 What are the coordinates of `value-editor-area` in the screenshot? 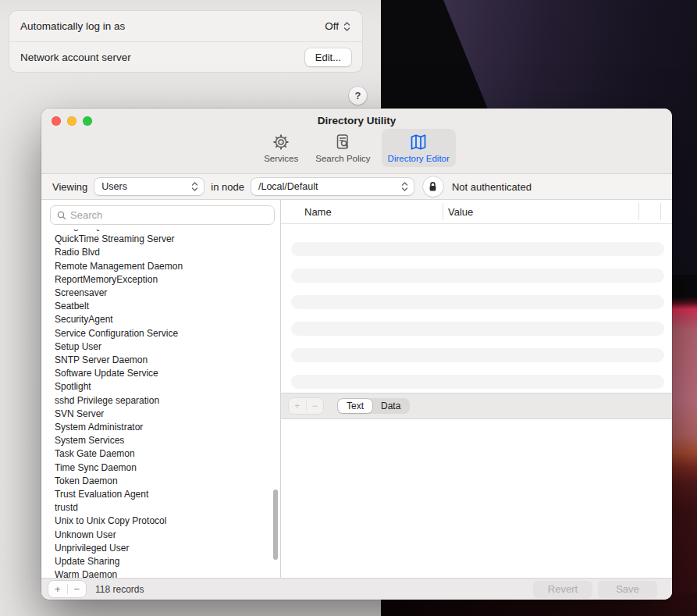 It's located at (476, 498).